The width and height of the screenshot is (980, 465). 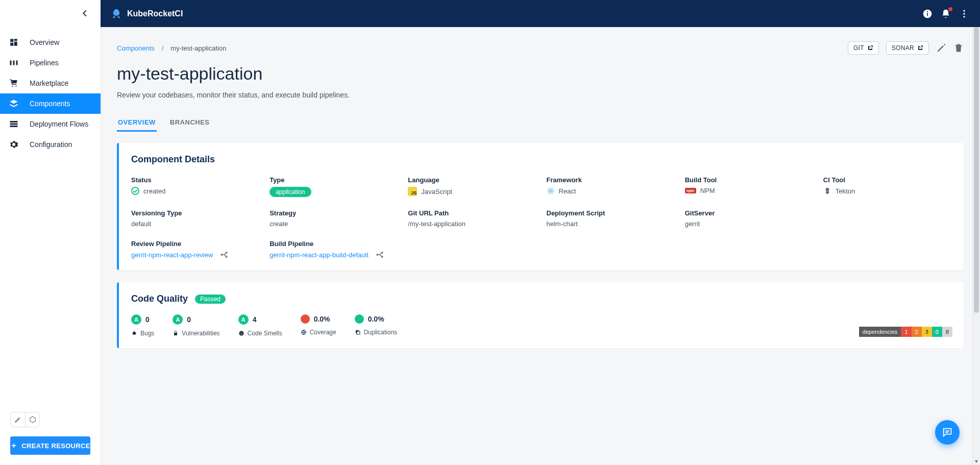 What do you see at coordinates (25, 420) in the screenshot?
I see `view-mode-toggle` at bounding box center [25, 420].